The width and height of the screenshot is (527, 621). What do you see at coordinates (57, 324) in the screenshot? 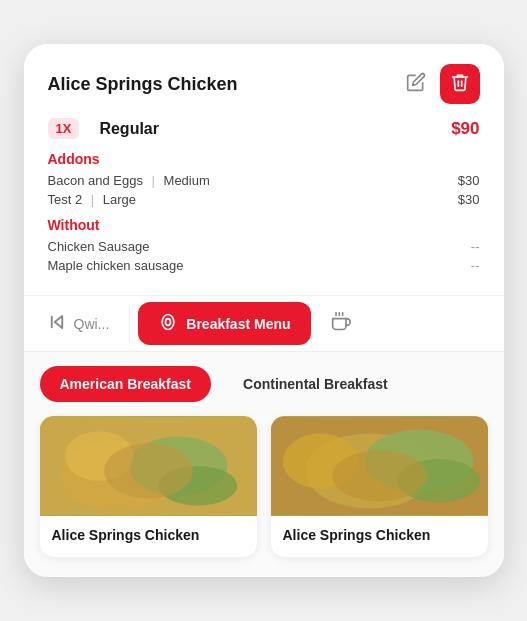
I see `prev-icon` at bounding box center [57, 324].